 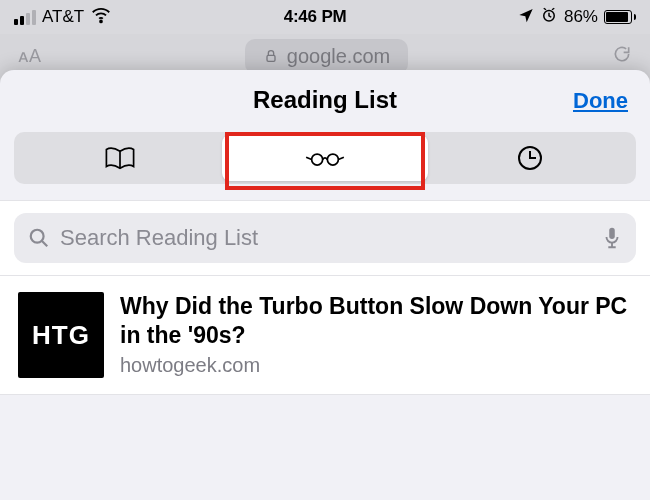 I want to click on carrier-label: AT&T, so click(x=63, y=17).